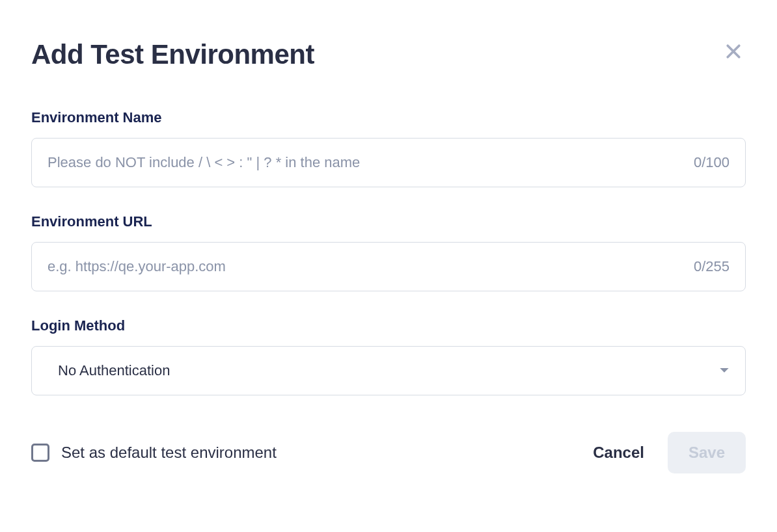 This screenshot has width=777, height=532. Describe the element at coordinates (388, 371) in the screenshot. I see `login-method-select: No Authentication` at that location.